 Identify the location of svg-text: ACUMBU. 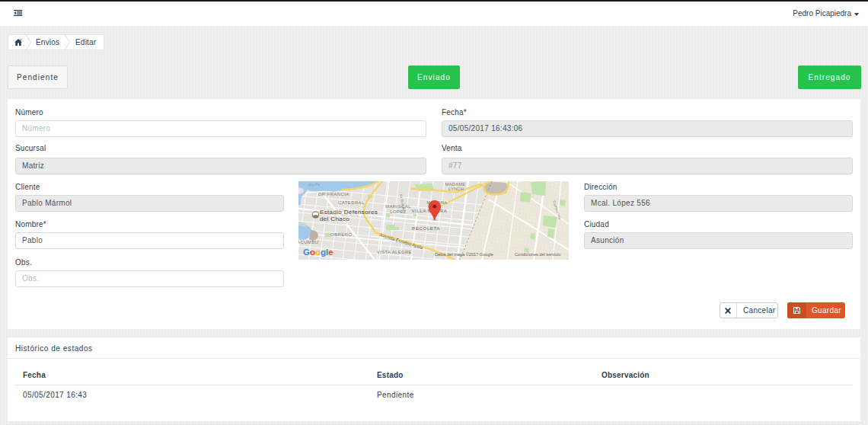
(308, 242).